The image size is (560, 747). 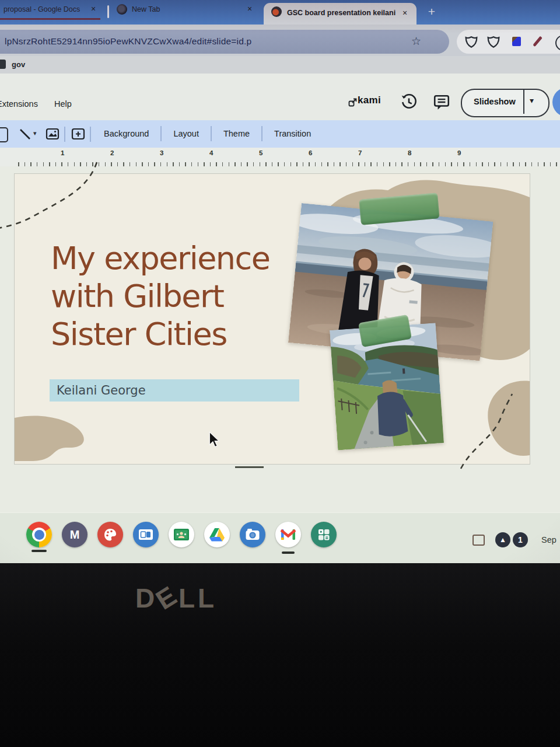 I want to click on bookmark-favicon-icon, so click(x=3, y=64).